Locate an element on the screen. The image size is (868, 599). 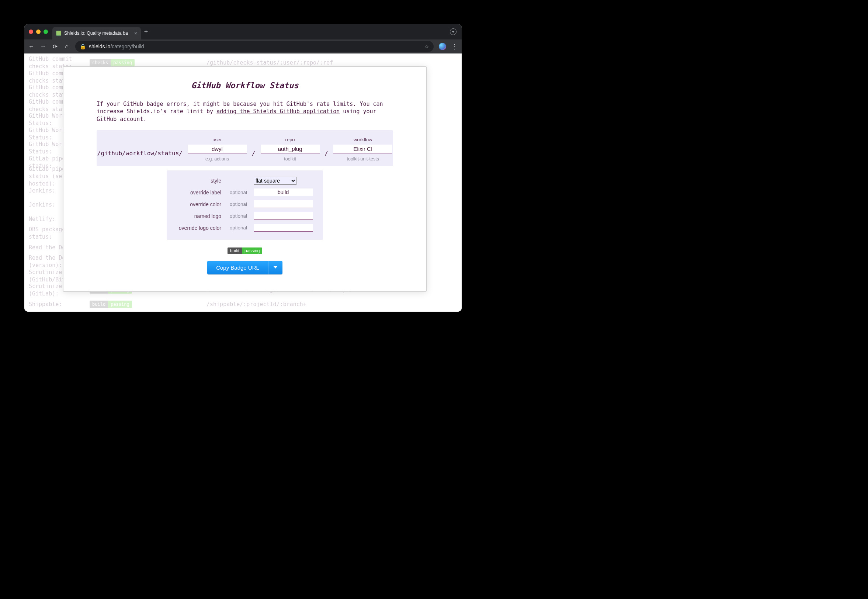
route-builder: /github/workflow/status/ user e.g. actio… is located at coordinates (245, 148).